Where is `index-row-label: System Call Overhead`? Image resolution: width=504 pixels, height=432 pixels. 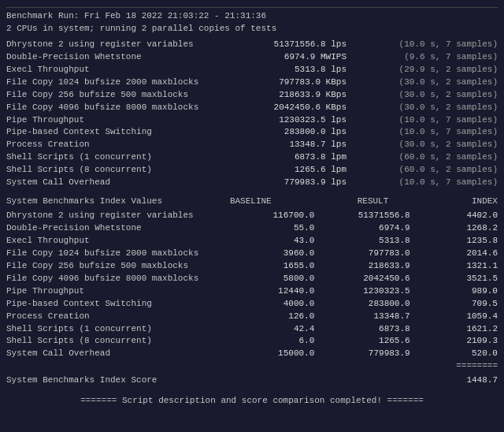
index-row-label: System Call Overhead is located at coordinates (117, 354).